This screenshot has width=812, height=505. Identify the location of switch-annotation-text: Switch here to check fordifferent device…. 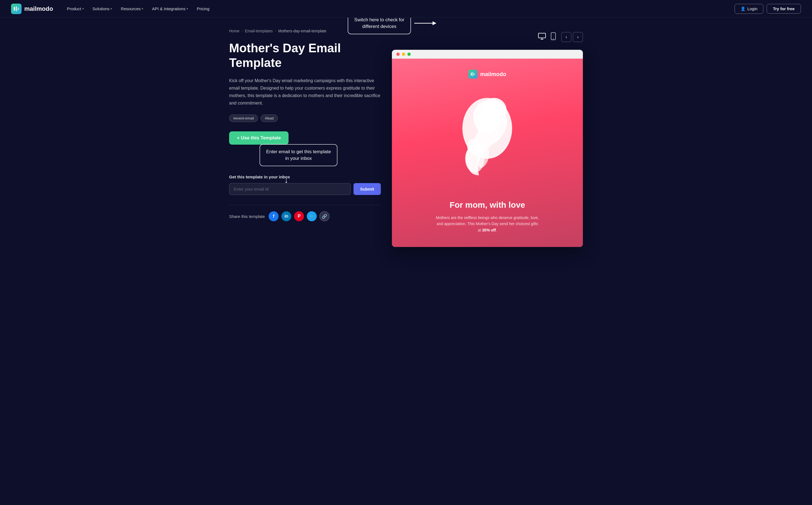
(379, 23).